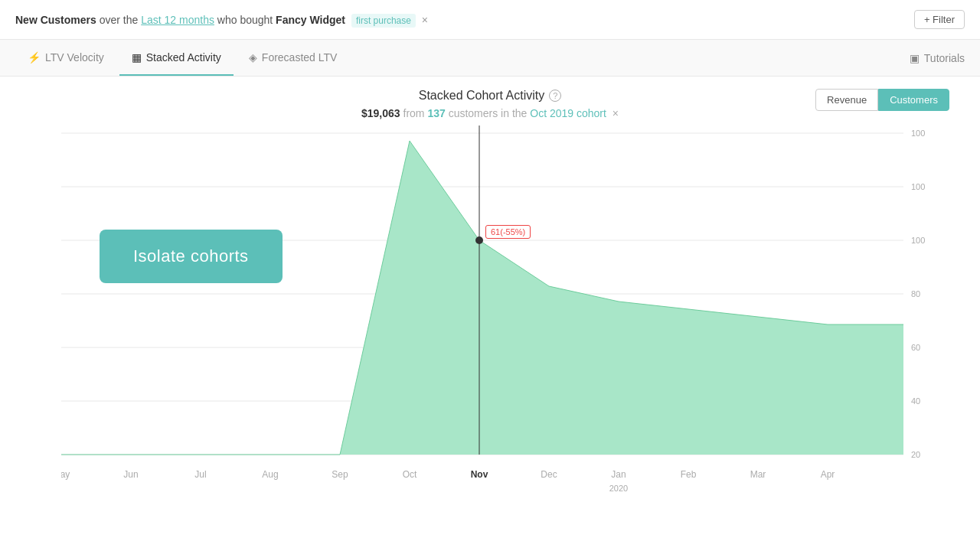 This screenshot has width=980, height=551. I want to click on x-year-label: 2020, so click(619, 488).